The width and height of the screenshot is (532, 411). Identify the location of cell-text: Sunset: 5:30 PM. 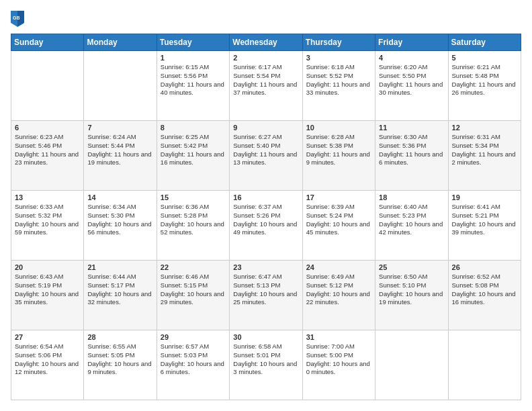
(120, 216).